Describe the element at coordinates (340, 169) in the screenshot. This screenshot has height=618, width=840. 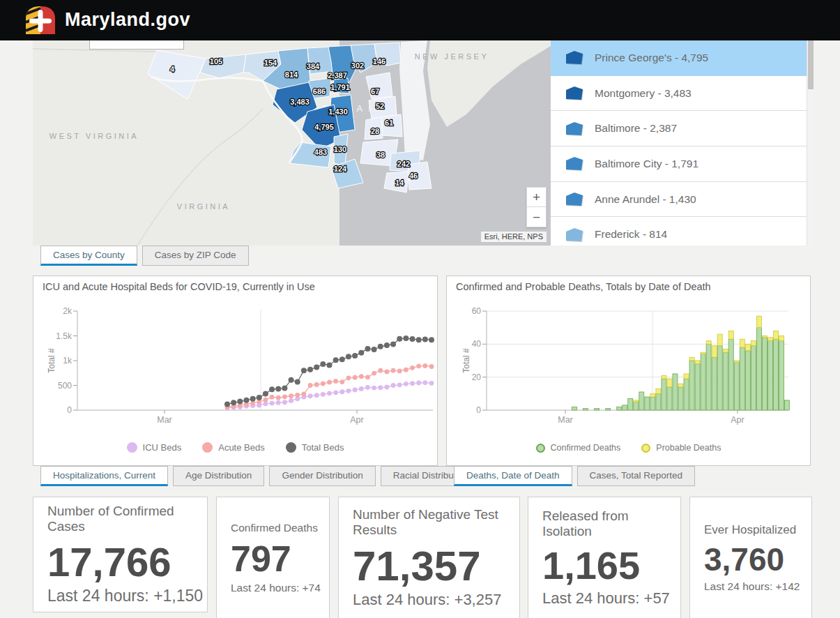
I see `county-case-count-label: 124` at that location.